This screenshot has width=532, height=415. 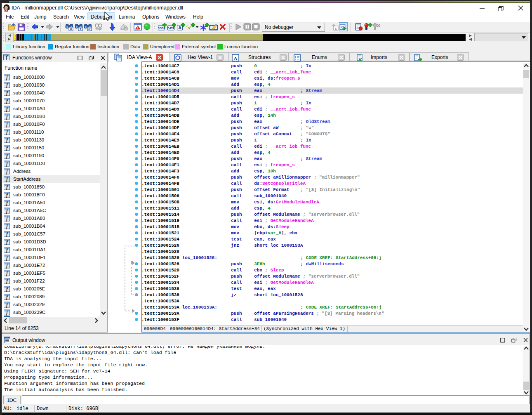 I want to click on svg-text: DATA, so click(x=171, y=28).